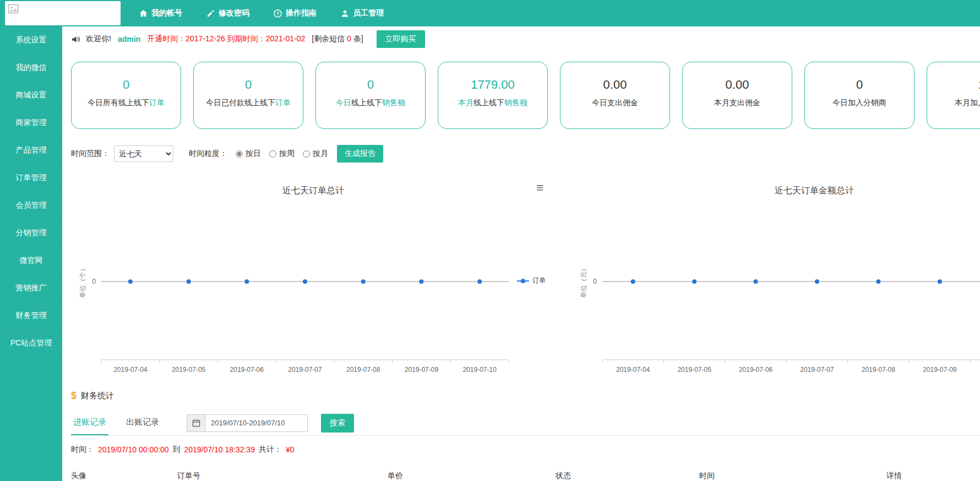 The height and width of the screenshot is (481, 980). Describe the element at coordinates (189, 370) in the screenshot. I see `svg-text: 2019-07-05` at that location.